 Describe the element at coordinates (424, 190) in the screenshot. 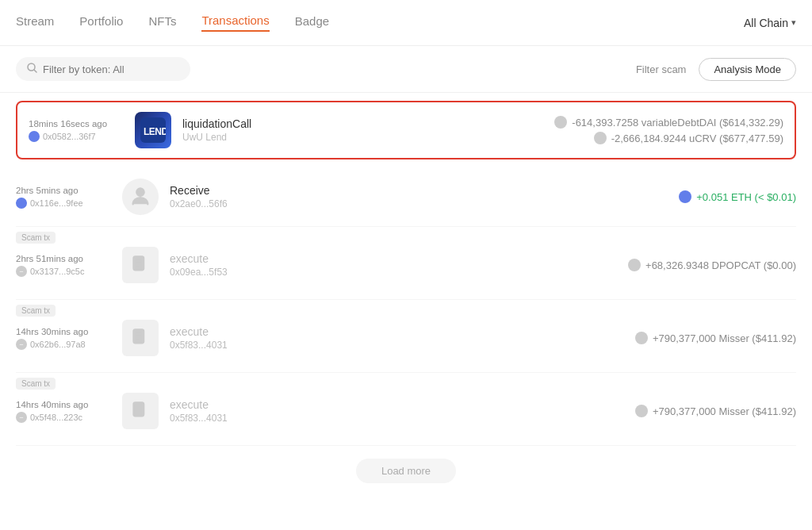

I see `tx-name: Receive` at that location.